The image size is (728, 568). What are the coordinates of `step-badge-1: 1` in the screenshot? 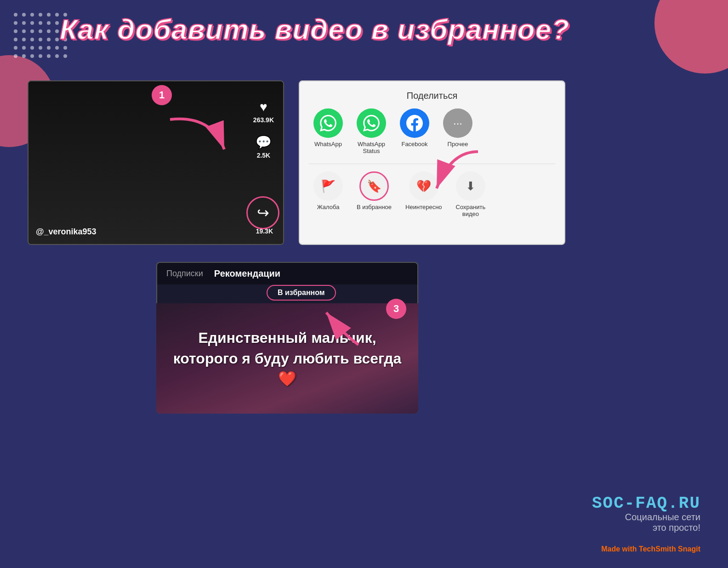 It's located at (162, 95).